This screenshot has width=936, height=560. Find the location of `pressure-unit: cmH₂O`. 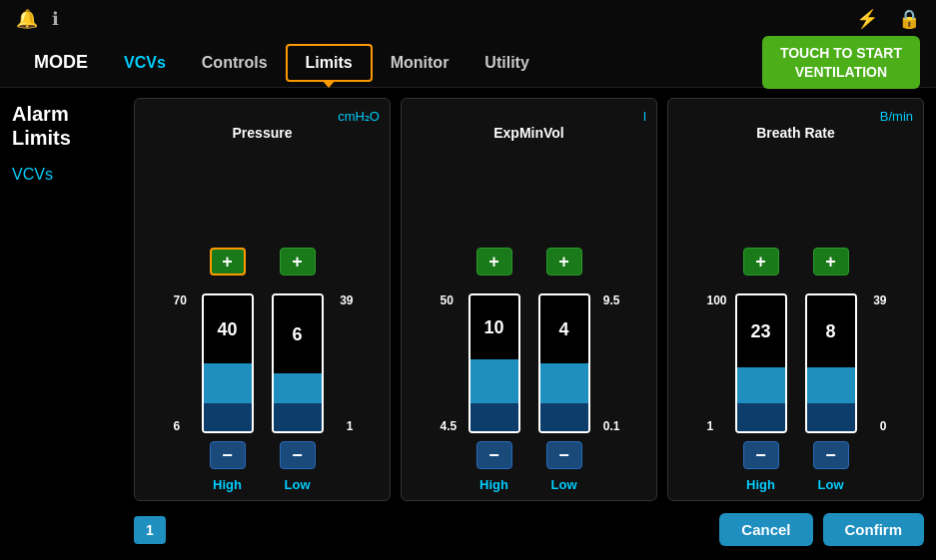

pressure-unit: cmH₂O is located at coordinates (359, 116).